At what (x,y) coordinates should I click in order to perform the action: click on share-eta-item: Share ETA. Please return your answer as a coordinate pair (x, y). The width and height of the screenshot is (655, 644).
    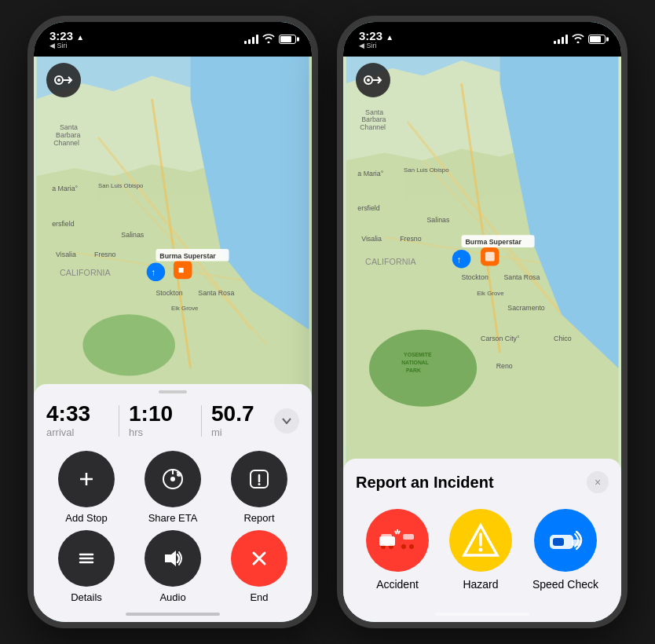
    Looking at the image, I should click on (173, 487).